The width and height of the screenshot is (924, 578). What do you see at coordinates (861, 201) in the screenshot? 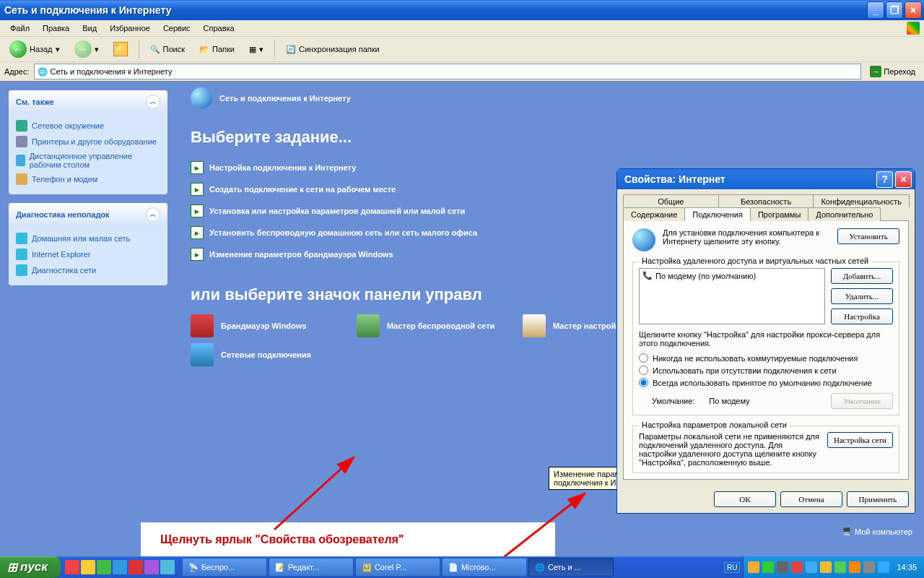
I see `tab-privacy: Конфиденциальность` at bounding box center [861, 201].